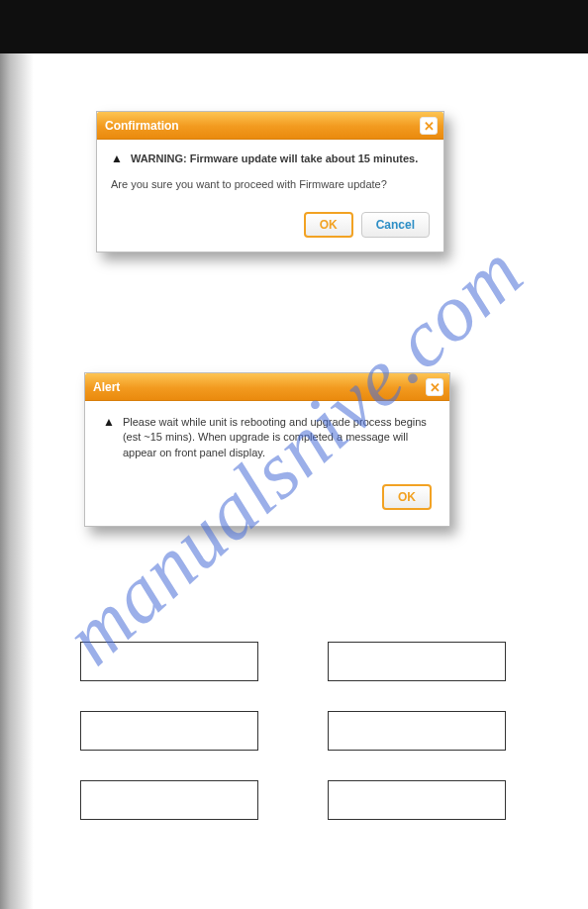  Describe the element at coordinates (277, 438) in the screenshot. I see `alert-text: Please wait while unit is rebooting and …` at that location.